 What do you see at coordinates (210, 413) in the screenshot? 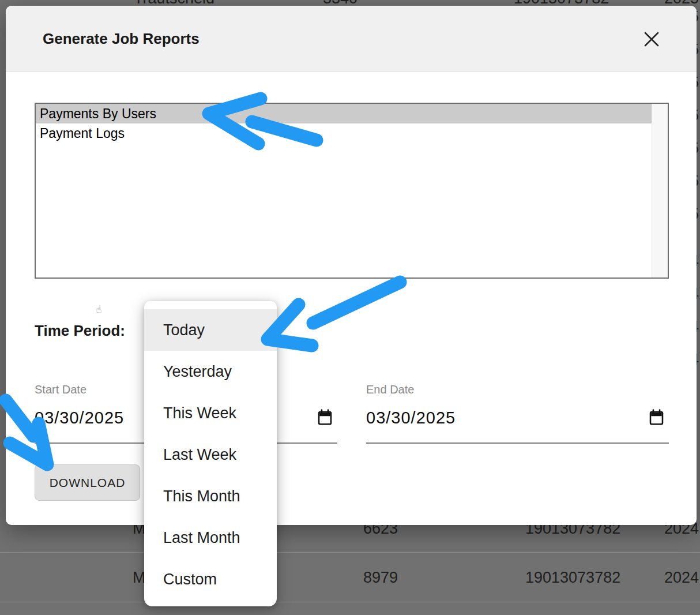
I see `dropdown-option-this-week: This Week` at bounding box center [210, 413].